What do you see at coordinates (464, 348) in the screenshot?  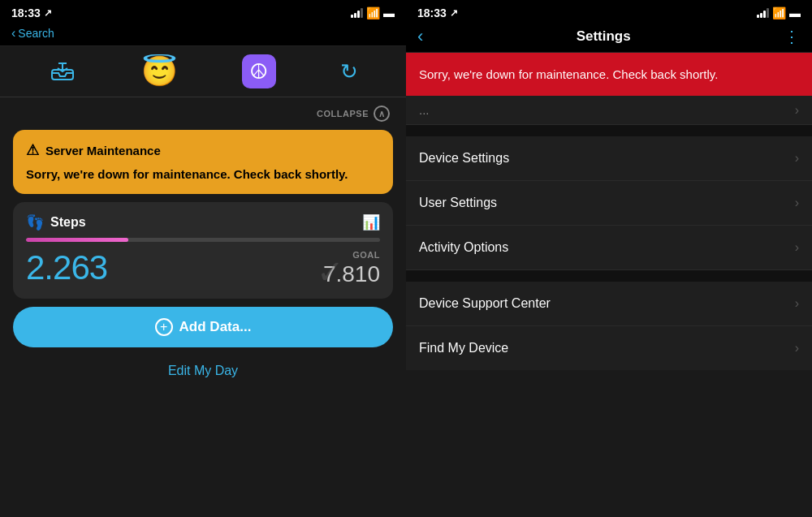 I see `find-device-label: Find My Device` at bounding box center [464, 348].